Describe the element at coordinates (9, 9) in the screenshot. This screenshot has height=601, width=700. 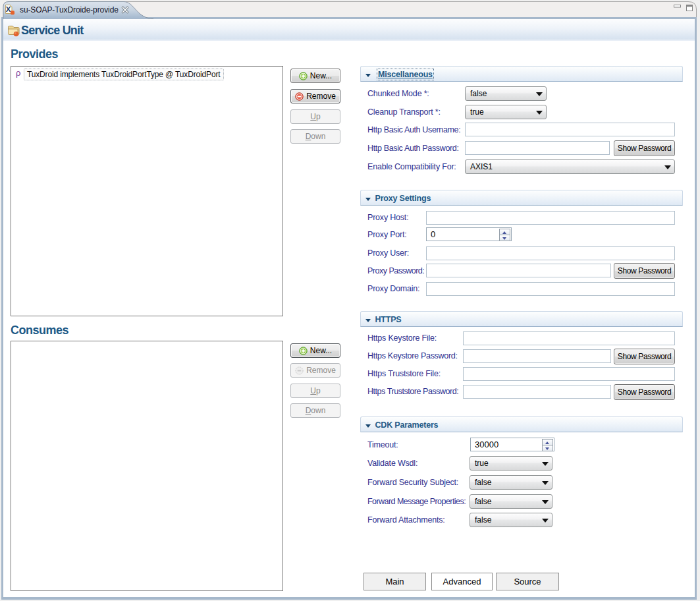
I see `svg-text: X` at that location.